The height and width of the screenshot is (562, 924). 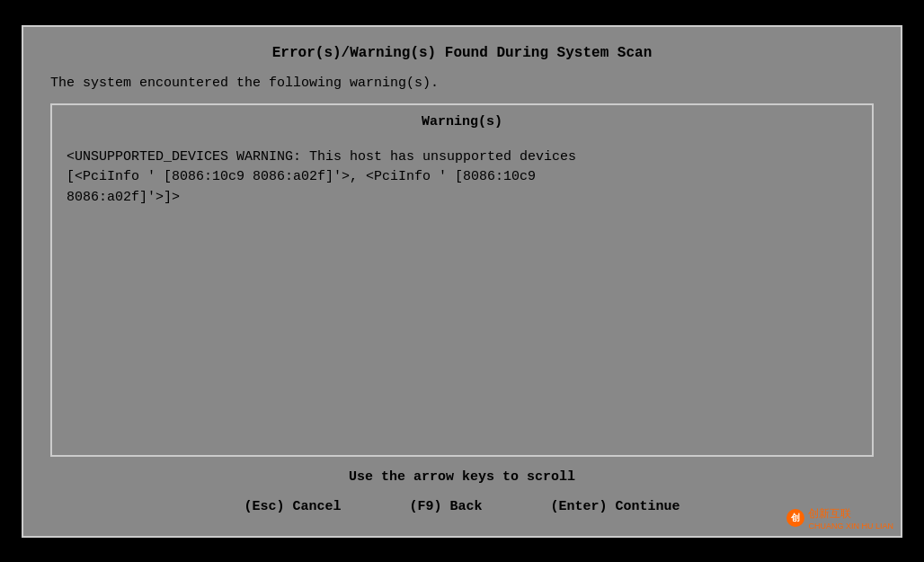 What do you see at coordinates (462, 83) in the screenshot?
I see `intro-text: The system encountered the following war…` at bounding box center [462, 83].